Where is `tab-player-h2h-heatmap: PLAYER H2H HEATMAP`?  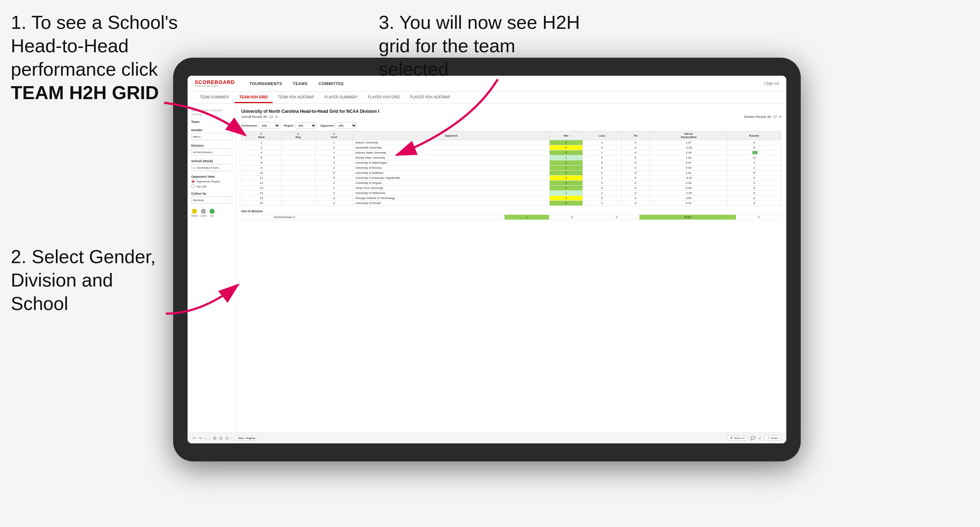 tab-player-h2h-heatmap: PLAYER H2H HEATMAP is located at coordinates (430, 98).